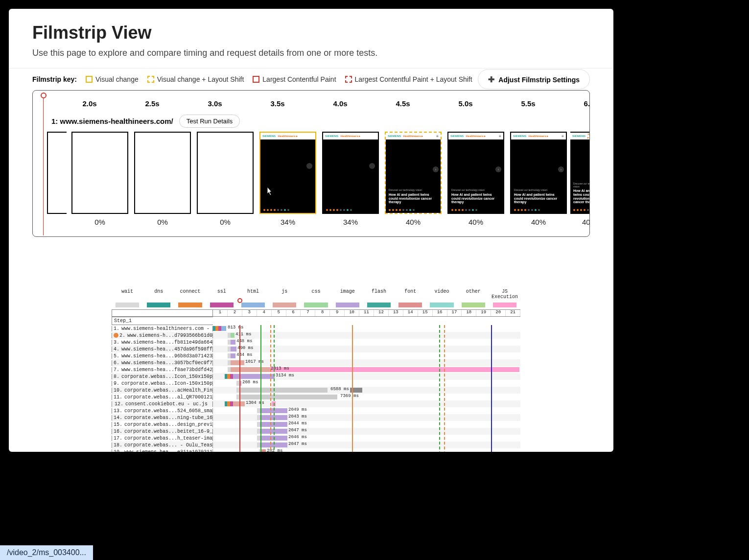  What do you see at coordinates (534, 79) in the screenshot?
I see `adjust-filmstrip-button: ✚Adjust Filmstrip Settings` at bounding box center [534, 79].